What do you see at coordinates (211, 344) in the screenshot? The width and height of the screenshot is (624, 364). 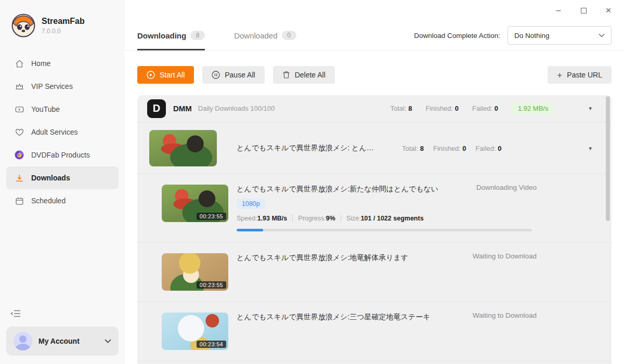 I see `duration-badge: 00:23:54` at bounding box center [211, 344].